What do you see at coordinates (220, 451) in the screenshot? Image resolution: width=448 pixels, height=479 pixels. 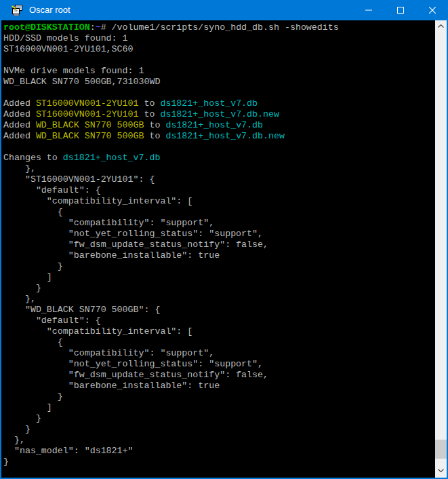 I see `terminal-line: "nas_model": "ds1821+"` at bounding box center [220, 451].